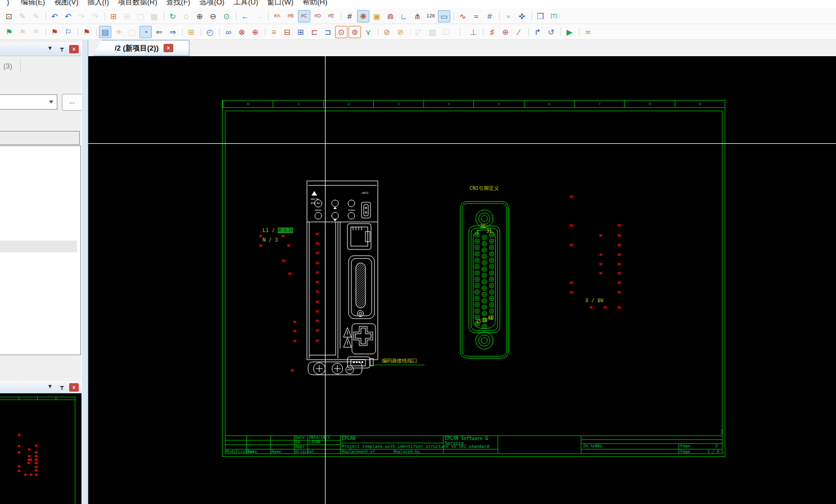 The image size is (836, 504). Describe the element at coordinates (68, 16) in the screenshot. I see `undo-list-icon: ↶` at that location.